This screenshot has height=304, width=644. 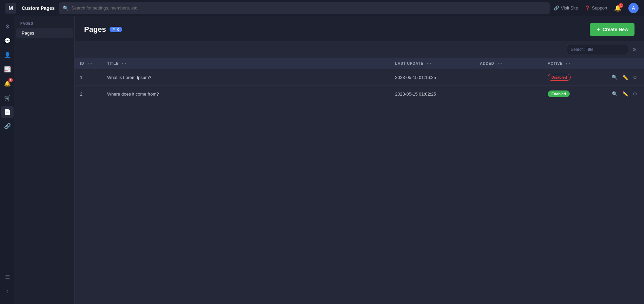 I want to click on global-search-bar: 🔍, so click(x=304, y=8).